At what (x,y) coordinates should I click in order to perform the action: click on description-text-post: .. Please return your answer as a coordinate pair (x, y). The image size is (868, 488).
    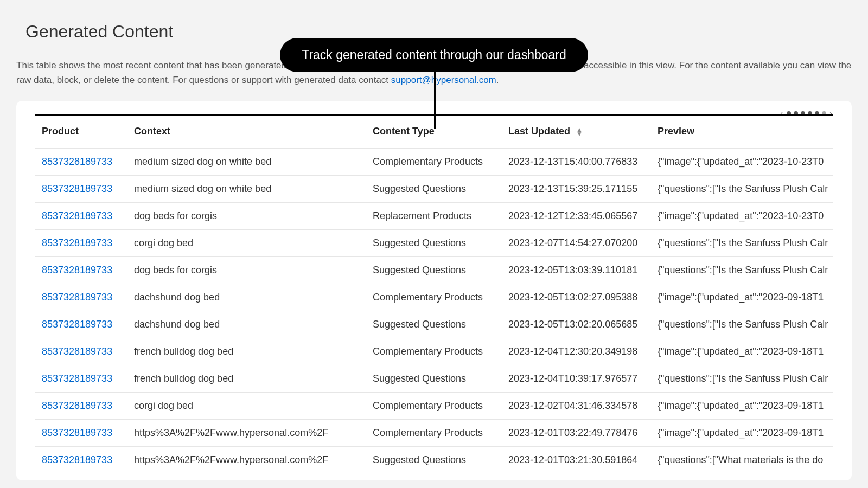
    Looking at the image, I should click on (498, 80).